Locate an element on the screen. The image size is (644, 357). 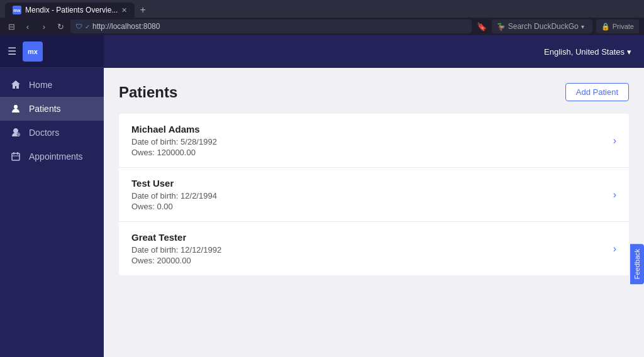
patient-info: Great Tester Date of birth: 12/12/1992 O… is located at coordinates (372, 249).